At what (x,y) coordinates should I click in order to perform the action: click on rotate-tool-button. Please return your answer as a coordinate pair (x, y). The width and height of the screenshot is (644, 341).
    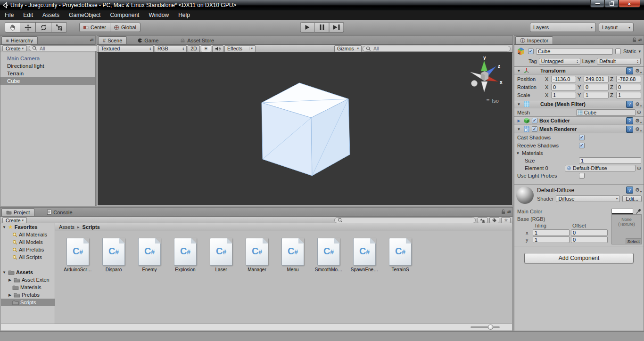
    Looking at the image, I should click on (43, 27).